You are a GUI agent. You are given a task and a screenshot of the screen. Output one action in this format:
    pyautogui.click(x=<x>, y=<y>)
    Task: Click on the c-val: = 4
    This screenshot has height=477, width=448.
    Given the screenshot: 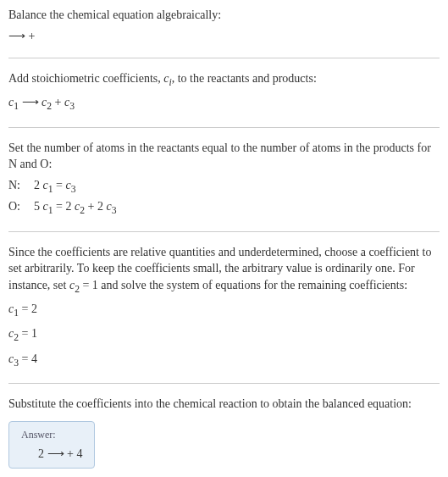 What is the action you would take?
    pyautogui.click(x=28, y=359)
    